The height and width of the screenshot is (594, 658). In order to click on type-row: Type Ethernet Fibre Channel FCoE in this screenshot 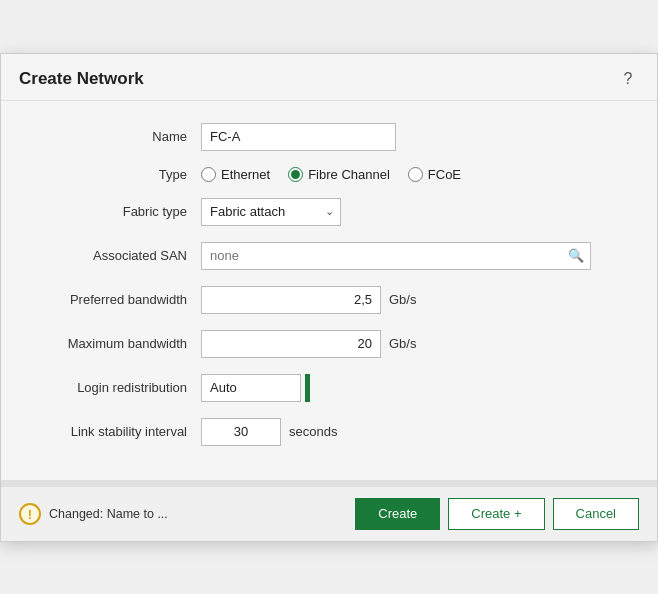, I will do `click(329, 174)`.